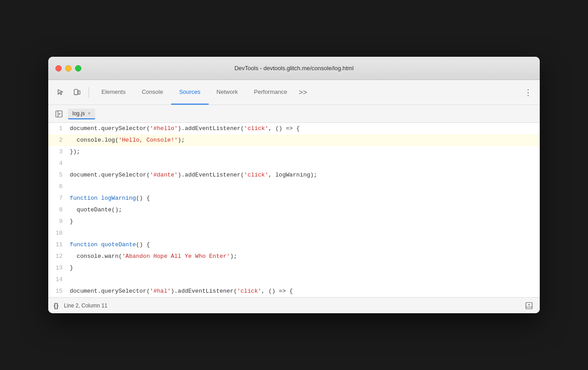  I want to click on code-line-9: 9 }, so click(294, 222).